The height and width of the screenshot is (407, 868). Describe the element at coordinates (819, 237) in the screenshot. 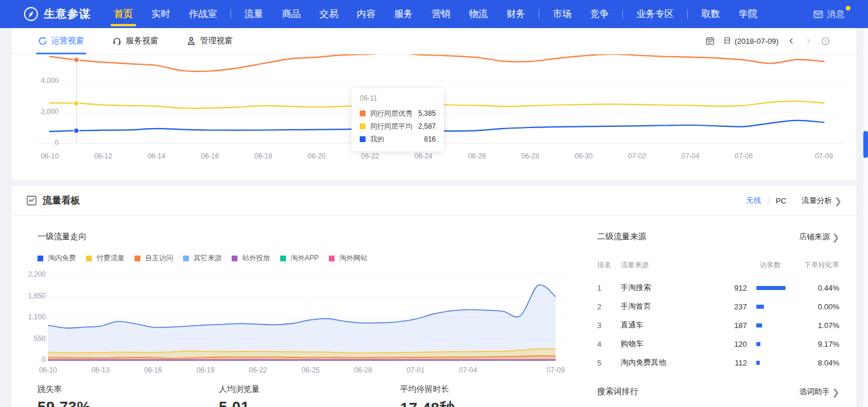

I see `shop-source-link: 店铺来源 ❯` at that location.